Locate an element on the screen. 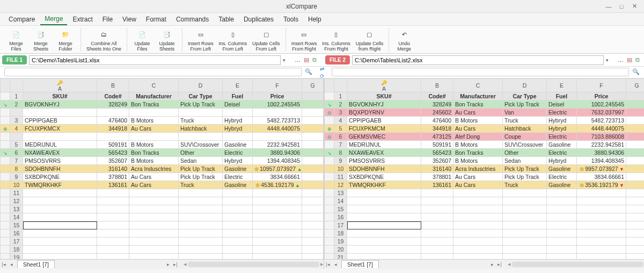  cell-sku: GEKMSVMEC is located at coordinates (384, 136).